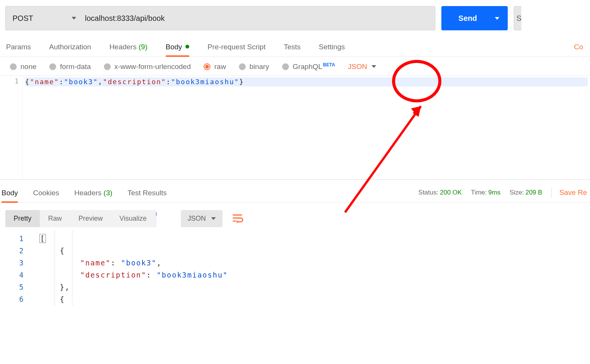 The width and height of the screenshot is (590, 364). What do you see at coordinates (207, 67) in the screenshot?
I see `radio-selected-icon` at bounding box center [207, 67].